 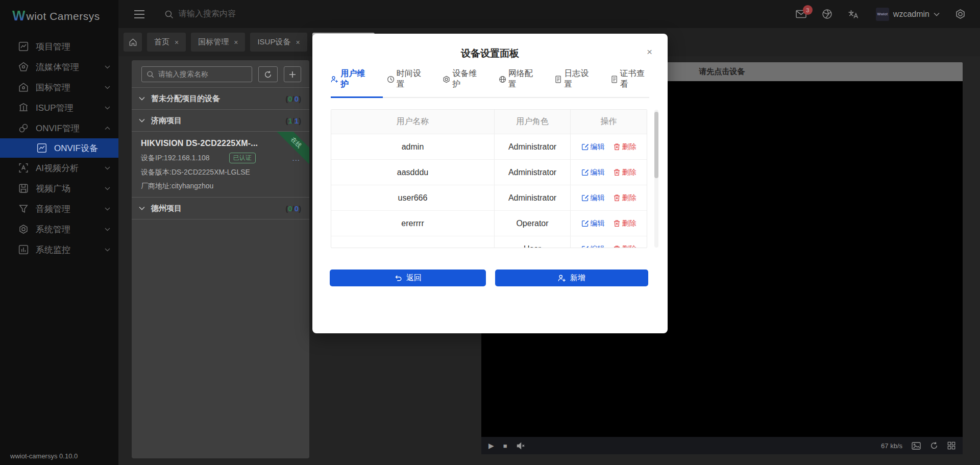 I want to click on tab-device-maintenance: 设备维护, so click(x=462, y=83).